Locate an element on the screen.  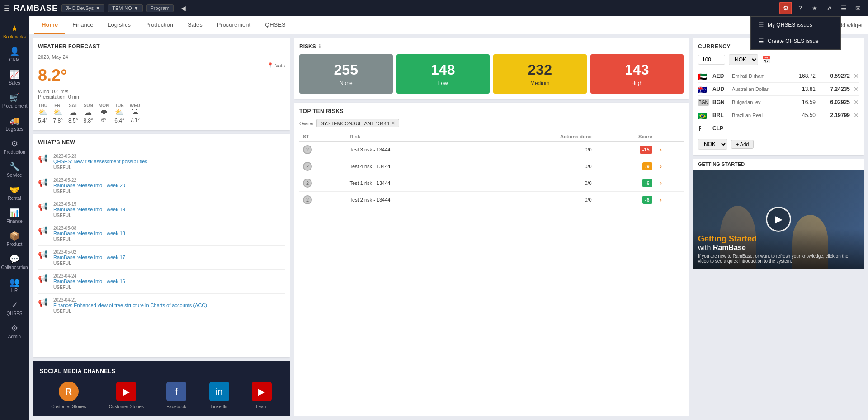
sidebar-item-finance: 📊 Finance is located at coordinates (14, 216).